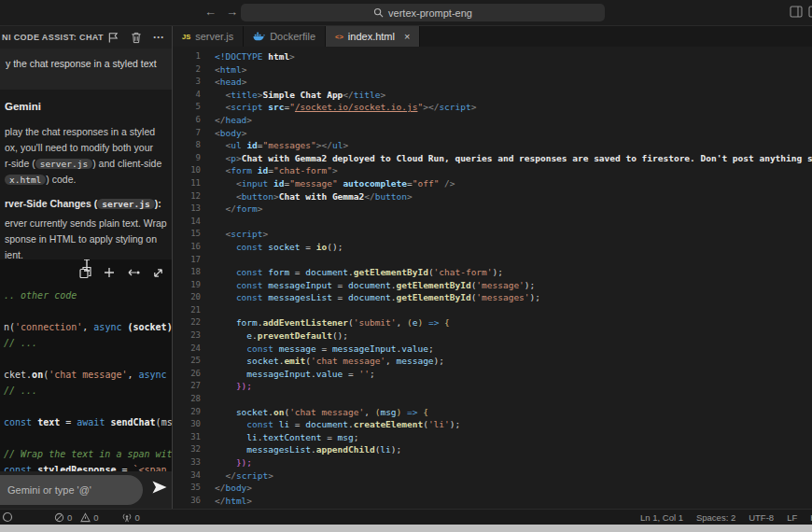  Describe the element at coordinates (194, 323) in the screenshot. I see `line-number: 22` at that location.